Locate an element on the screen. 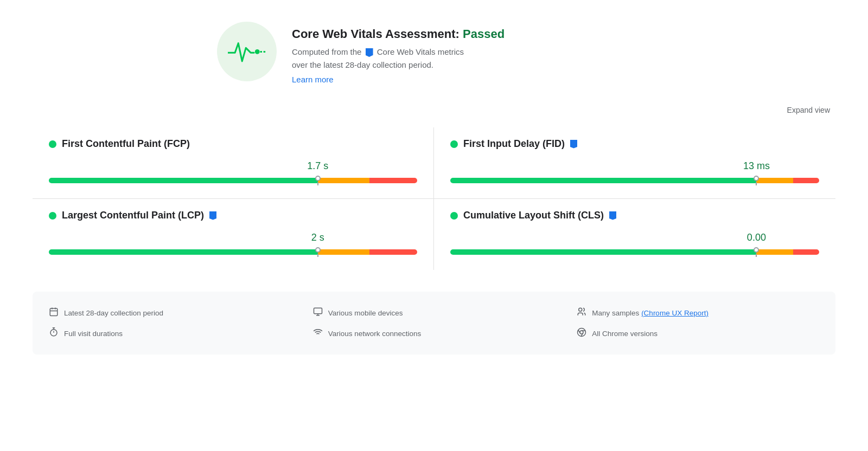 Image resolution: width=868 pixels, height=451 pixels. bar-green-fcp is located at coordinates (183, 181).